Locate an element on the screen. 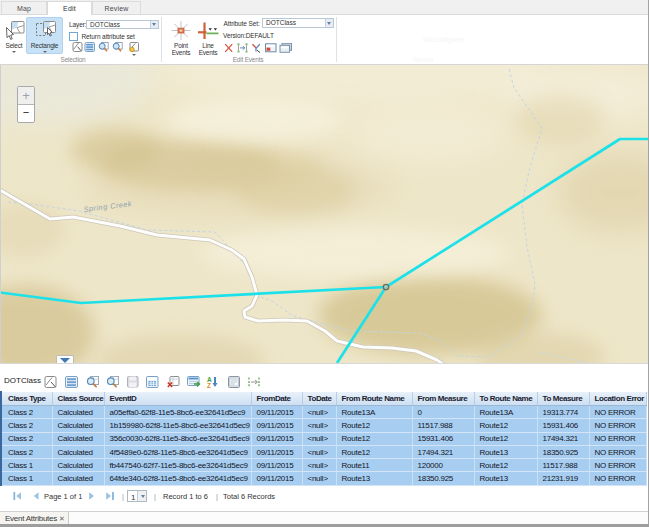 This screenshot has width=649, height=527. svg-text: Z is located at coordinates (209, 386).